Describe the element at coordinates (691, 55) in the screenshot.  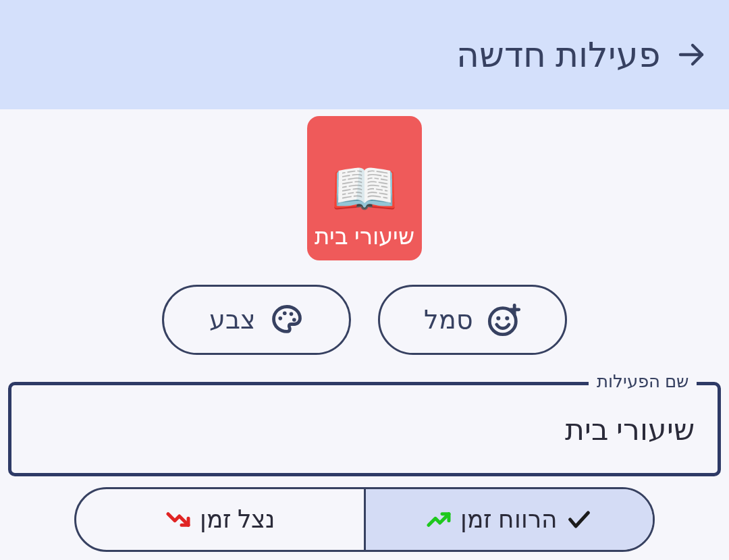
I see `arrow-right-icon` at that location.